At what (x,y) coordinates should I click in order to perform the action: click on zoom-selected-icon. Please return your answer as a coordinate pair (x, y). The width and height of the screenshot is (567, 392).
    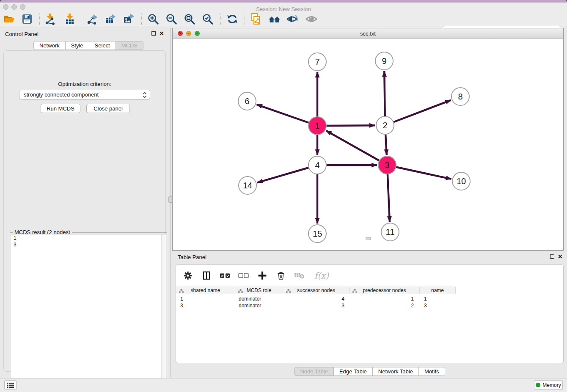
    Looking at the image, I should click on (208, 19).